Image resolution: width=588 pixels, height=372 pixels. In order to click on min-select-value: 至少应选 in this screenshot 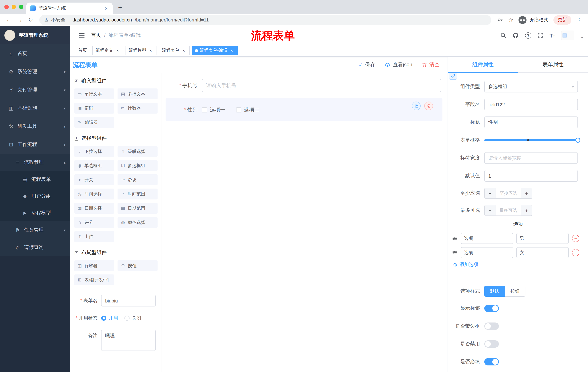, I will do `click(508, 193)`.